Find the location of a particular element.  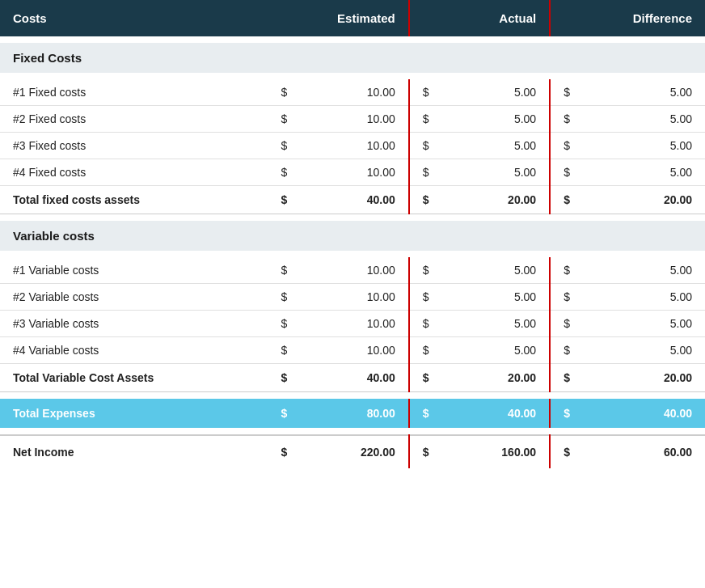

row-label: #1 Variable costs is located at coordinates (134, 270).